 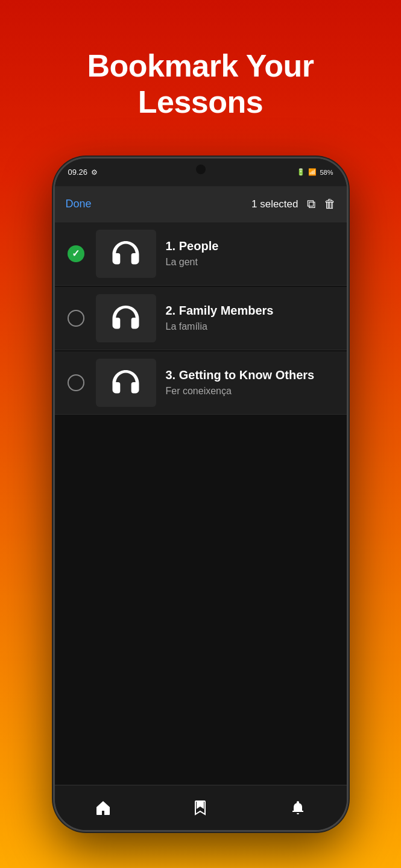 What do you see at coordinates (251, 246) in the screenshot?
I see `lesson-1-title: 1. People` at bounding box center [251, 246].